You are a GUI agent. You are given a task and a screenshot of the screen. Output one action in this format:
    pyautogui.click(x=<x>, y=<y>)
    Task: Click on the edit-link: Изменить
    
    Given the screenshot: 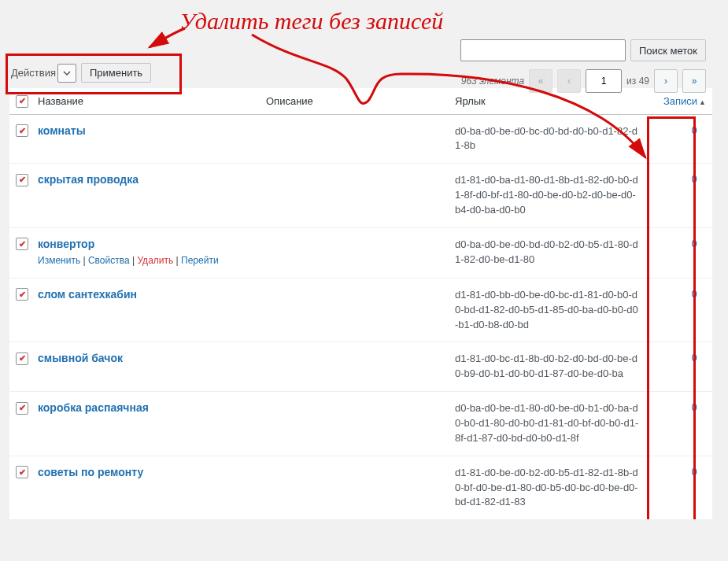 What is the action you would take?
    pyautogui.click(x=59, y=260)
    